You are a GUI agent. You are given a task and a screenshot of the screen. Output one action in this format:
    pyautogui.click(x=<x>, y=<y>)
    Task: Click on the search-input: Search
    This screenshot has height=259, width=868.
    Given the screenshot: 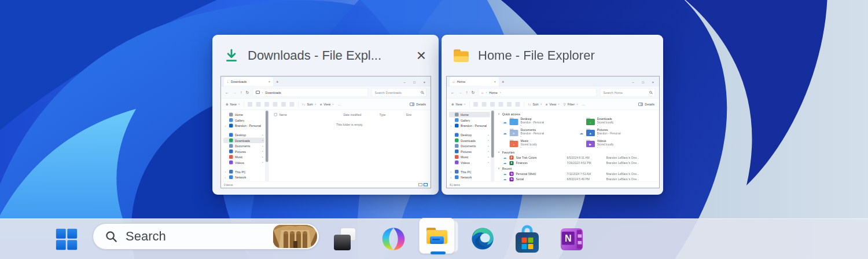 What is the action you would take?
    pyautogui.click(x=206, y=236)
    